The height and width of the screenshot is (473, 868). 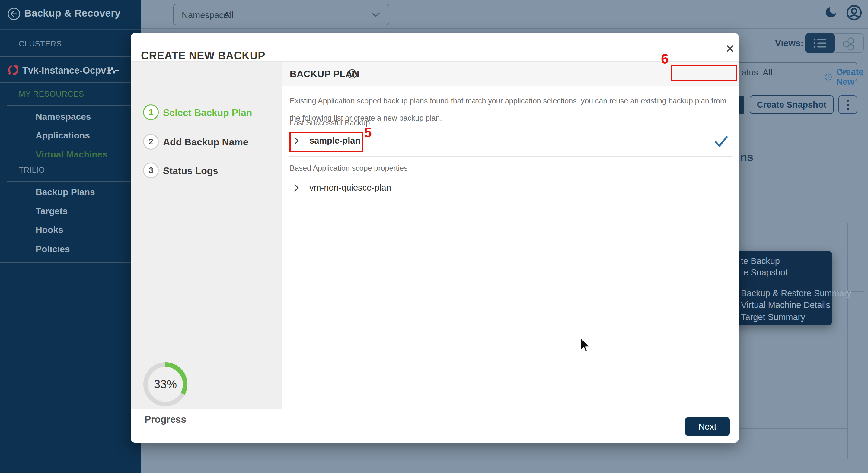 I want to click on sidebar-item-policies: Policies, so click(x=53, y=249).